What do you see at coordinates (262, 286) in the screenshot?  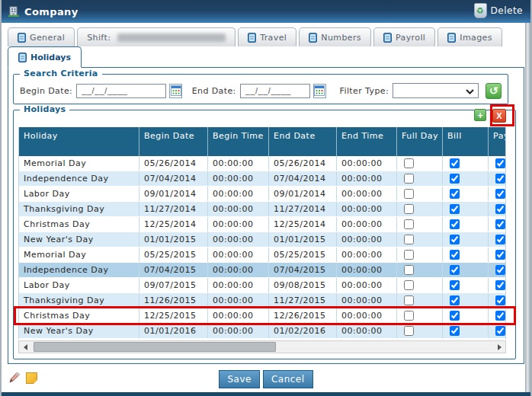 I see `holiday-table-row: Labor Day 09/07/2015 00:00:00 09/08/2015…` at bounding box center [262, 286].